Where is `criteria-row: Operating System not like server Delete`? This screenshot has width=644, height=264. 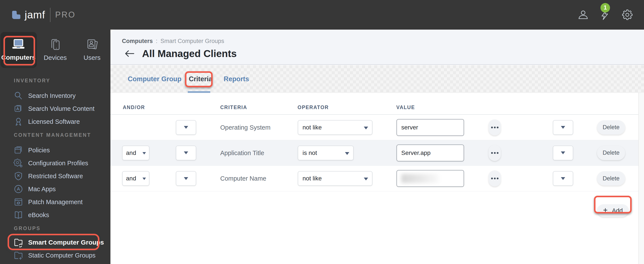 criteria-row: Operating System not like server Delete is located at coordinates (374, 127).